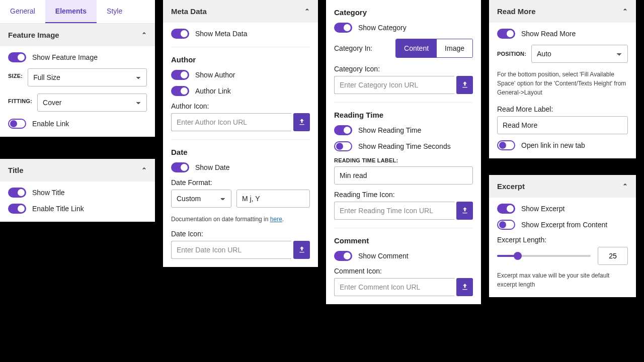  Describe the element at coordinates (215, 75) in the screenshot. I see `label: Show Author` at that location.